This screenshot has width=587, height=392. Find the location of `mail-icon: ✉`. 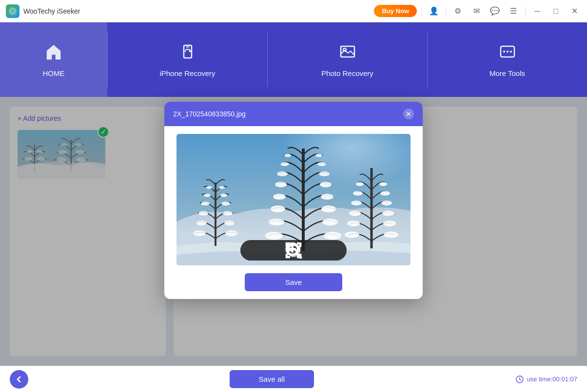

mail-icon: ✉ is located at coordinates (476, 11).